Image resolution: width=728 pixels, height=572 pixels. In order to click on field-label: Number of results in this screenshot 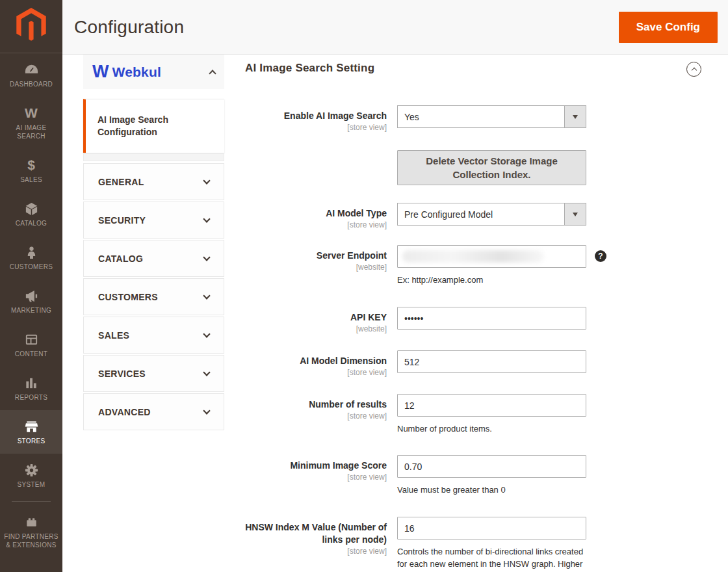, I will do `click(316, 404)`.